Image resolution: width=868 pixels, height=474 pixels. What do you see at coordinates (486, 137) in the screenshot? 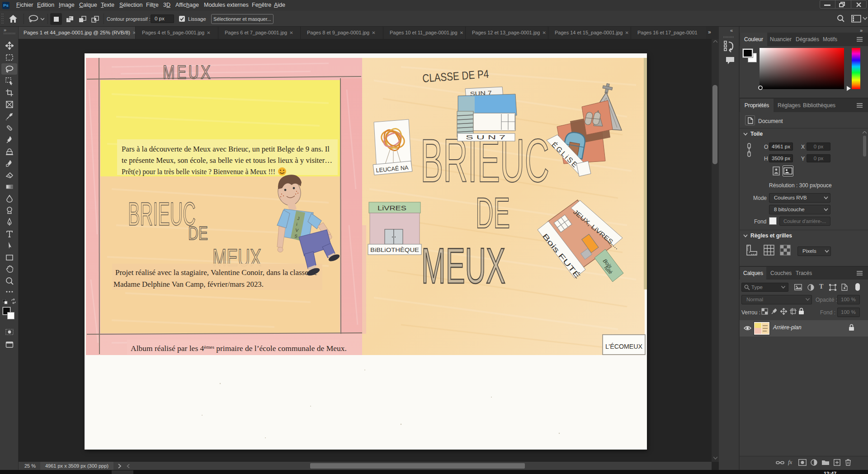
I see `svg-text: S U N 7` at bounding box center [486, 137].